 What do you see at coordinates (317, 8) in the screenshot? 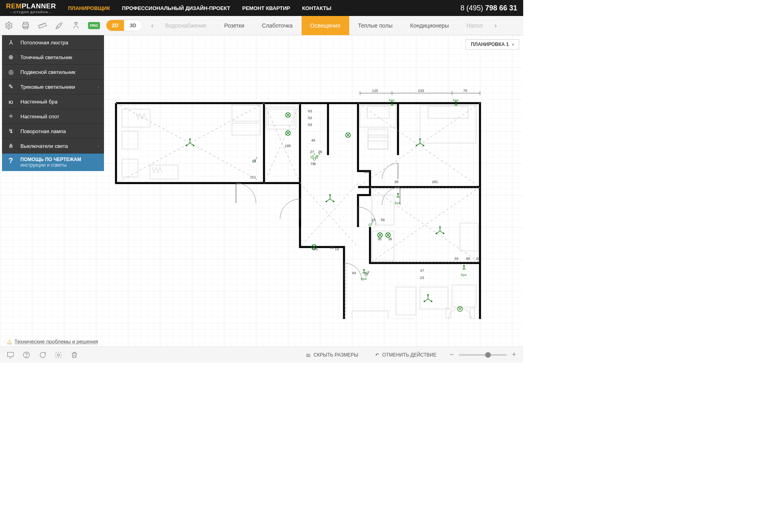
I see `nav-contacts: КОНТАКТЫ` at bounding box center [317, 8].